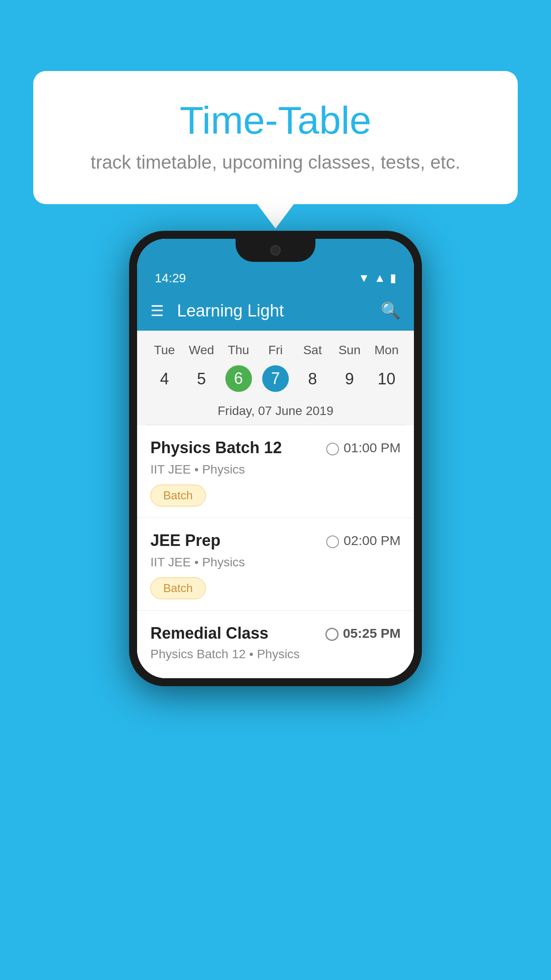 The height and width of the screenshot is (980, 551). Describe the element at coordinates (393, 278) in the screenshot. I see `battery-icon: ▮` at that location.